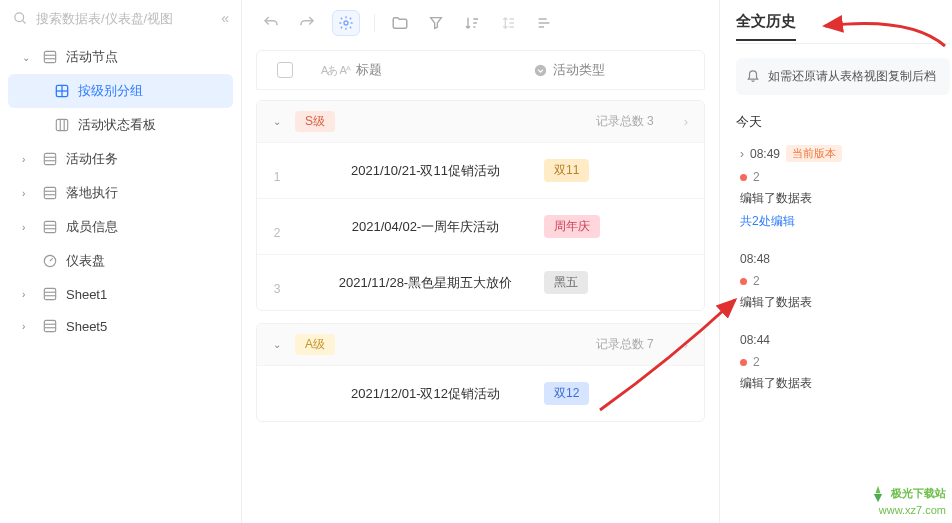 This screenshot has height=523, width=952. I want to click on history-today-label: 今天, so click(843, 122).